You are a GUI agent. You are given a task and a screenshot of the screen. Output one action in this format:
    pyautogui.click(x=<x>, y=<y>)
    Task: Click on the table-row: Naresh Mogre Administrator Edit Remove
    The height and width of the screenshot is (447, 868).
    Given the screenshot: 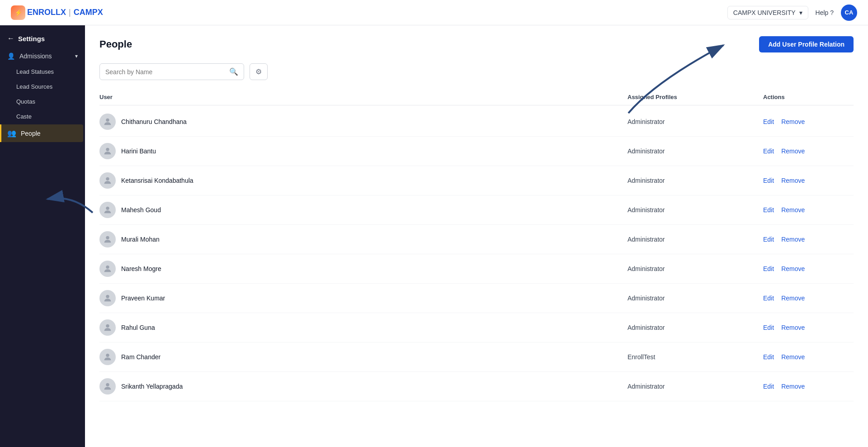 What is the action you would take?
    pyautogui.click(x=476, y=269)
    